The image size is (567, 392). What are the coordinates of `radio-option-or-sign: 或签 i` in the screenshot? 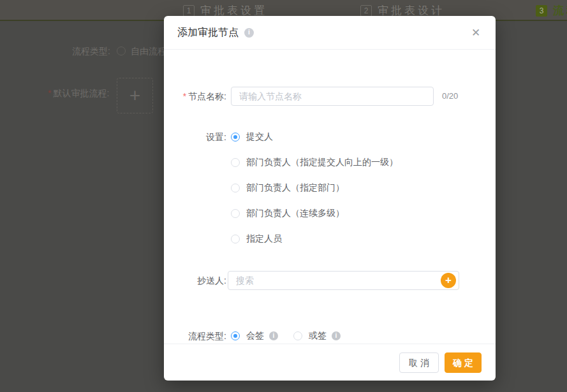 It's located at (317, 336).